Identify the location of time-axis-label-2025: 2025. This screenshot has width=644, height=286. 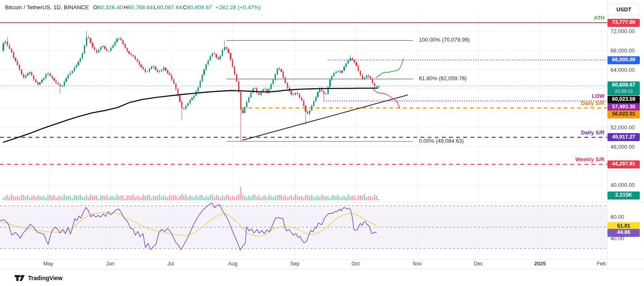
(540, 264).